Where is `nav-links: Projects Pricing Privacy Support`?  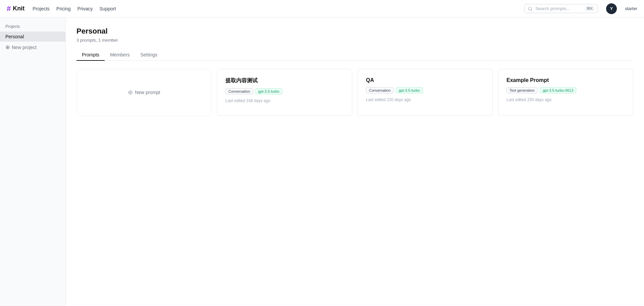
nav-links: Projects Pricing Privacy Support is located at coordinates (74, 9).